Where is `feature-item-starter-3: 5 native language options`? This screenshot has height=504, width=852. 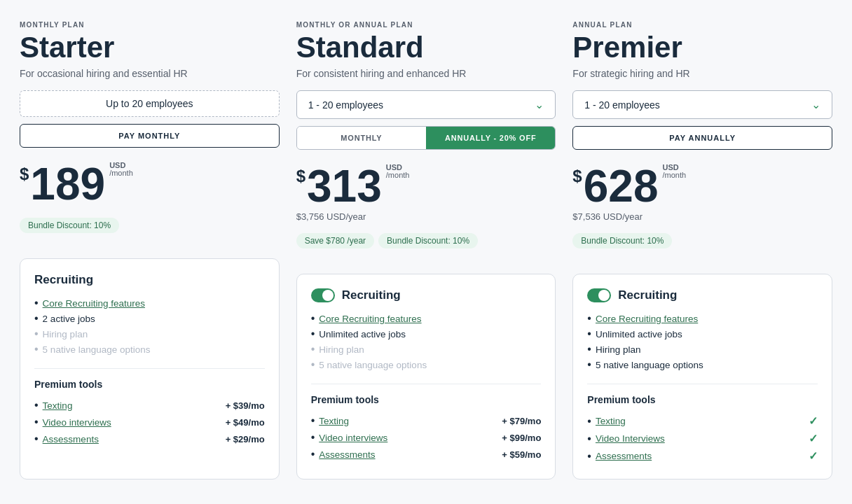 feature-item-starter-3: 5 native language options is located at coordinates (150, 349).